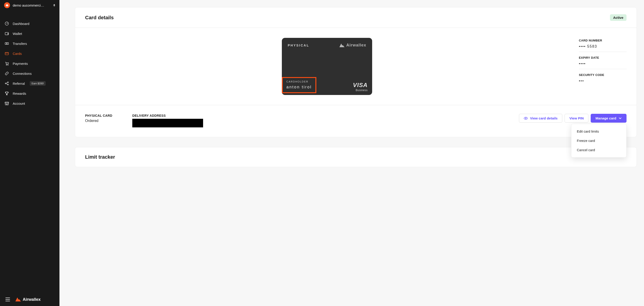 This screenshot has width=644, height=306. Describe the element at coordinates (599, 141) in the screenshot. I see `manage-card-dropdown: Edit card limits Freeze card Cancel card` at that location.